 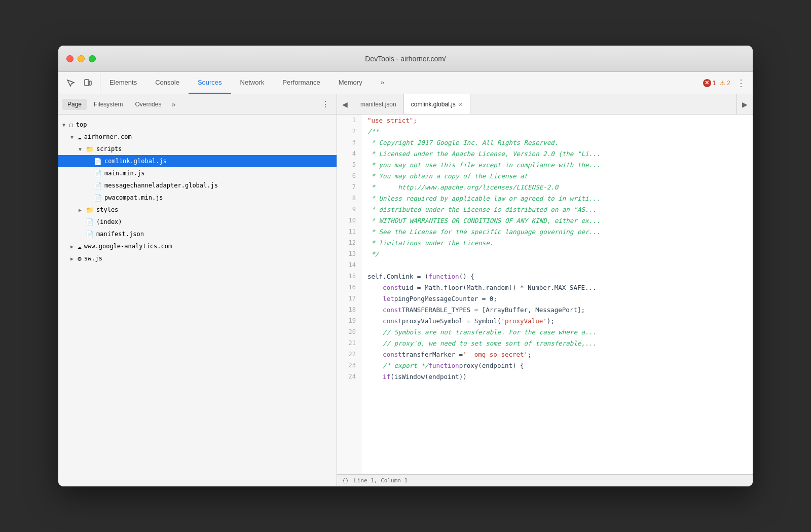 What do you see at coordinates (109, 149) in the screenshot?
I see `tree-label: scripts` at bounding box center [109, 149].